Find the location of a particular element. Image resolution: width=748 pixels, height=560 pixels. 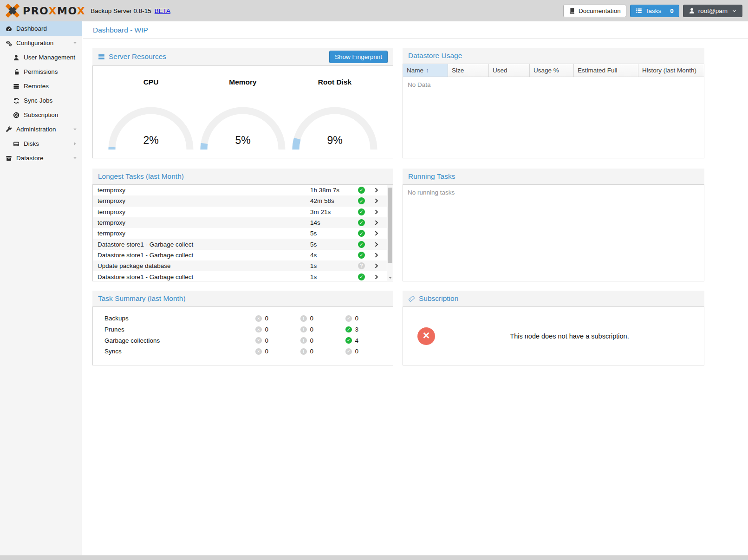

summary-row: Garbage collections×0!0✓4 is located at coordinates (243, 340).